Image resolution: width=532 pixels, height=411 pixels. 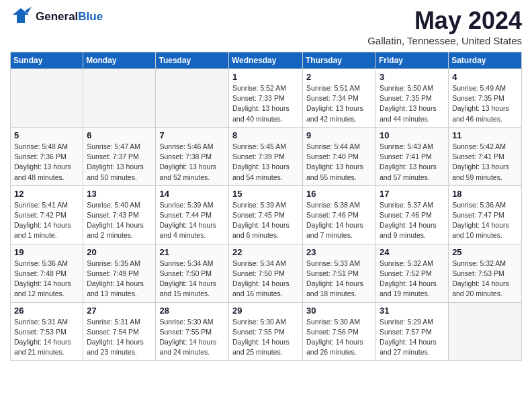 I want to click on day-number: 5, so click(x=47, y=136).